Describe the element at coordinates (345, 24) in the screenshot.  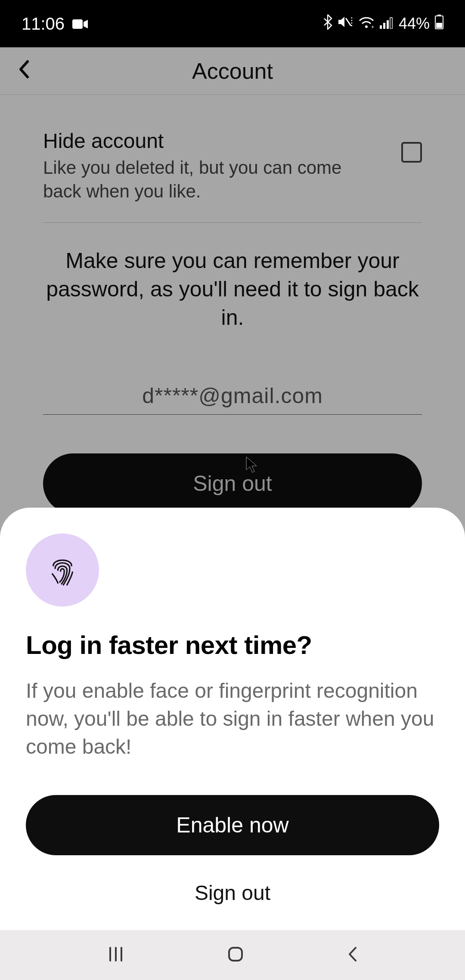
I see `mute-vibrate-icon` at that location.